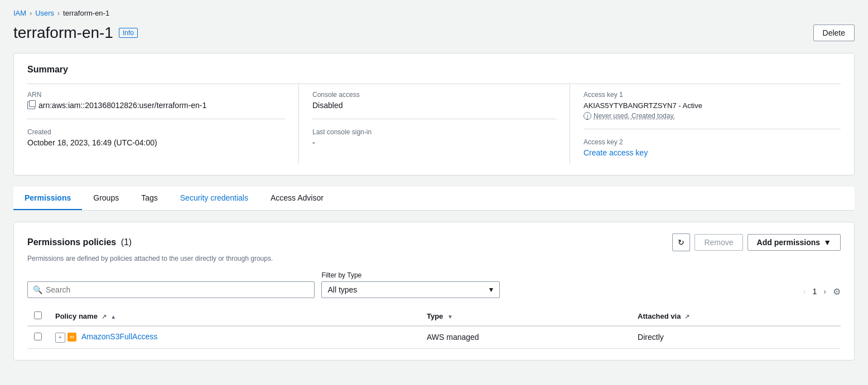 The width and height of the screenshot is (868, 385). I want to click on header-type: Type ▼, so click(525, 316).